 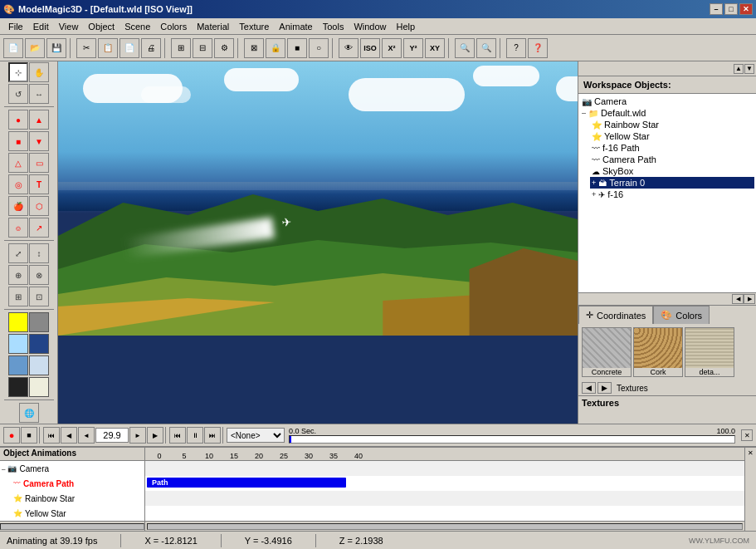 What do you see at coordinates (138, 435) in the screenshot?
I see `arrow-right-button: ►` at bounding box center [138, 435].